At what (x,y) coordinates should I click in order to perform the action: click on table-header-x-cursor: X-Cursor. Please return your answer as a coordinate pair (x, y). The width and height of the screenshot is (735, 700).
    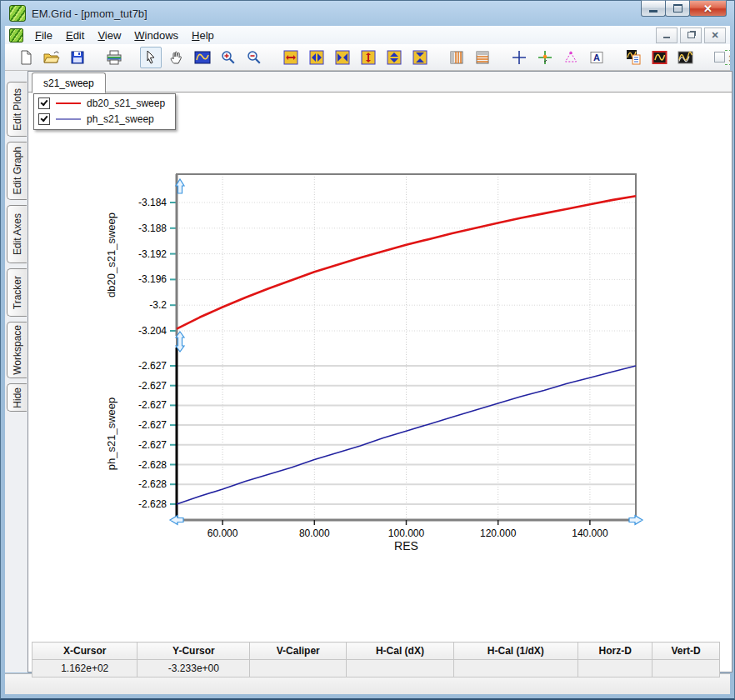
    Looking at the image, I should click on (85, 652).